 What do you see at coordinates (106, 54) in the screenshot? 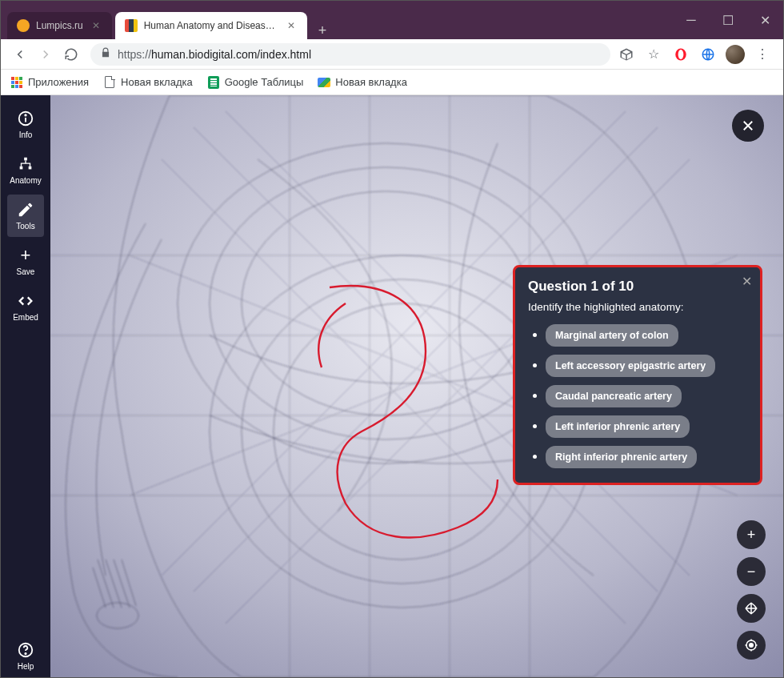
I see `lock-icon` at bounding box center [106, 54].